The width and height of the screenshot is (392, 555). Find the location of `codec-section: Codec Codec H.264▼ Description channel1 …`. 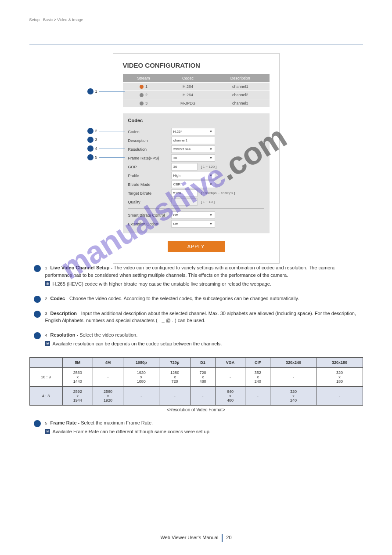

codec-section: Codec Codec H.264▼ Description channel1 … is located at coordinates (196, 173).